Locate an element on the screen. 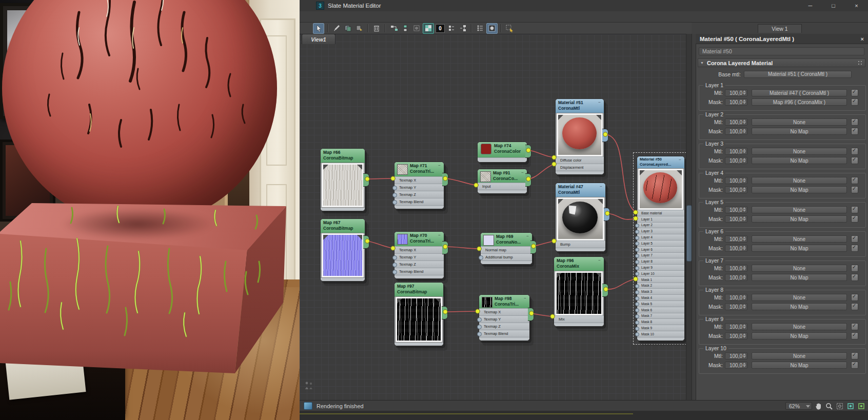 Image resolution: width=868 pixels, height=420 pixels. node-input-row: Bump is located at coordinates (581, 244).